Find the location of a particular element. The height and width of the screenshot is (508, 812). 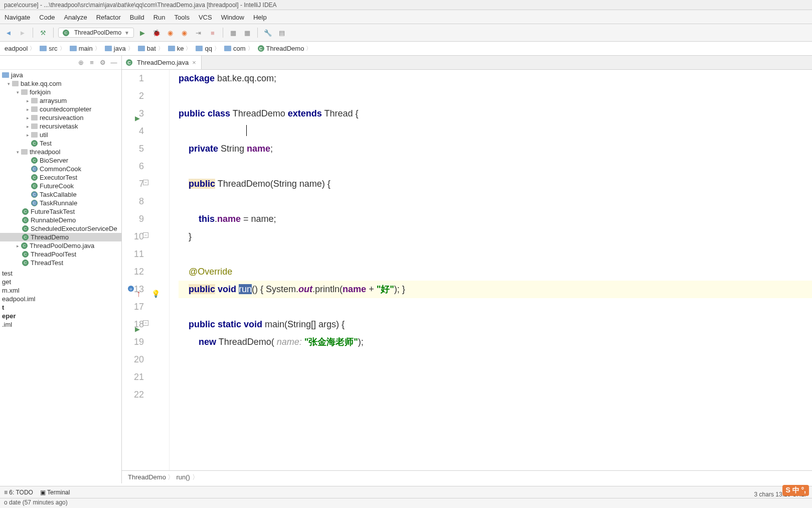

profile-icon: ◉ is located at coordinates (185, 33).